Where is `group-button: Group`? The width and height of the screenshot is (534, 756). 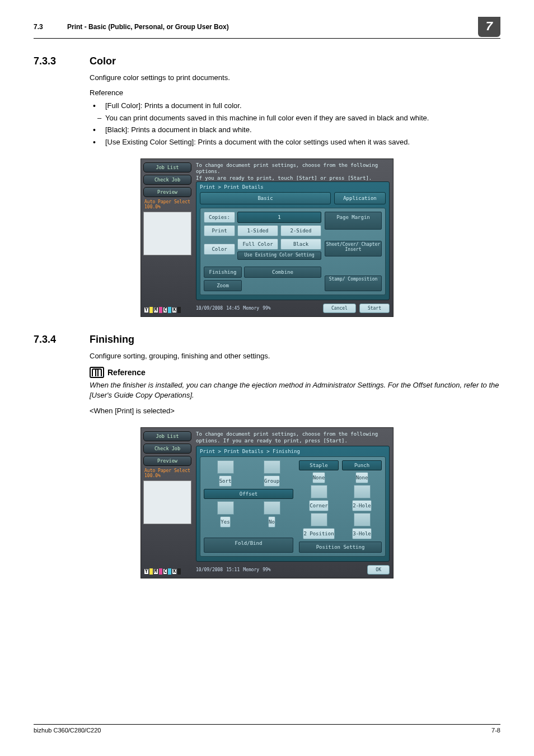 group-button: Group is located at coordinates (272, 481).